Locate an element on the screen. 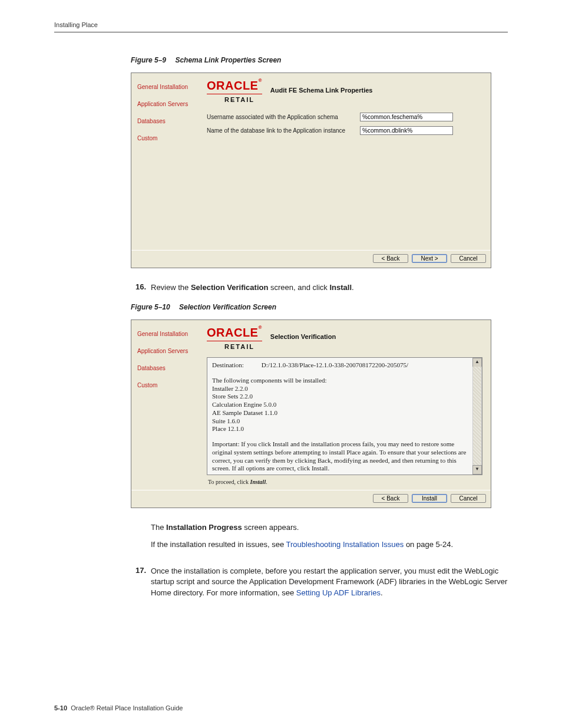  step-number: 16. is located at coordinates (141, 288).